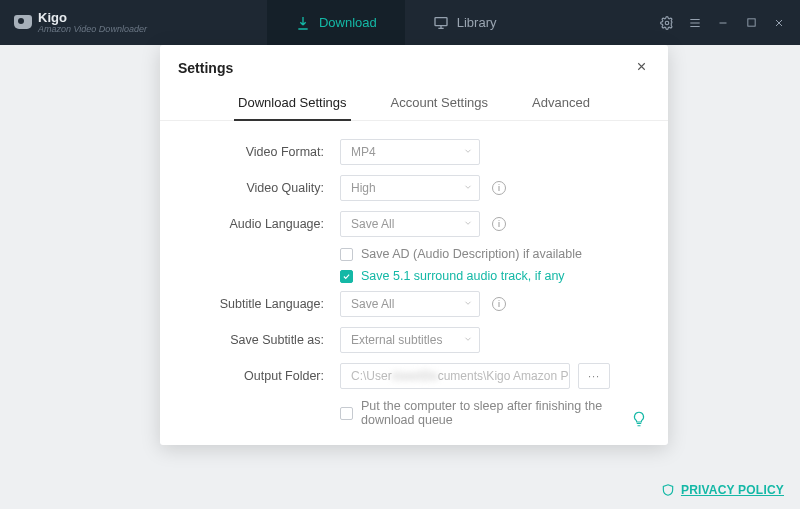 The height and width of the screenshot is (509, 800). I want to click on settings-title: Settings, so click(206, 68).